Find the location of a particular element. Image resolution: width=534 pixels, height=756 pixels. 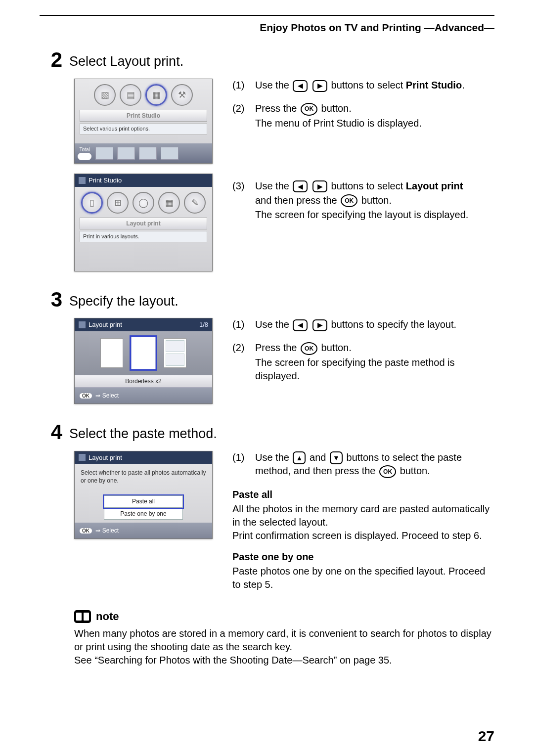

step-title: Select Layout print. is located at coordinates (127, 60).